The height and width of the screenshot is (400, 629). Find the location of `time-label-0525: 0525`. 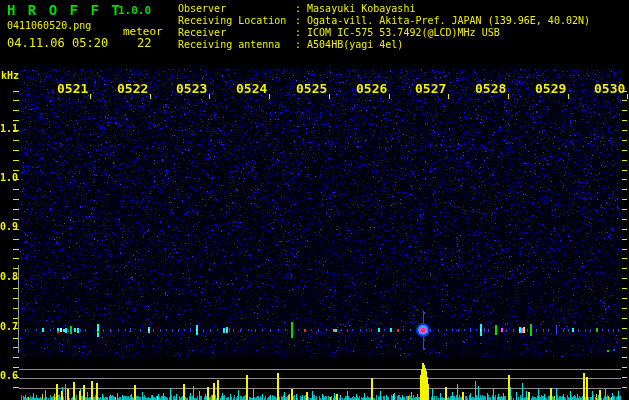

time-label-0525: 0525 is located at coordinates (312, 88).